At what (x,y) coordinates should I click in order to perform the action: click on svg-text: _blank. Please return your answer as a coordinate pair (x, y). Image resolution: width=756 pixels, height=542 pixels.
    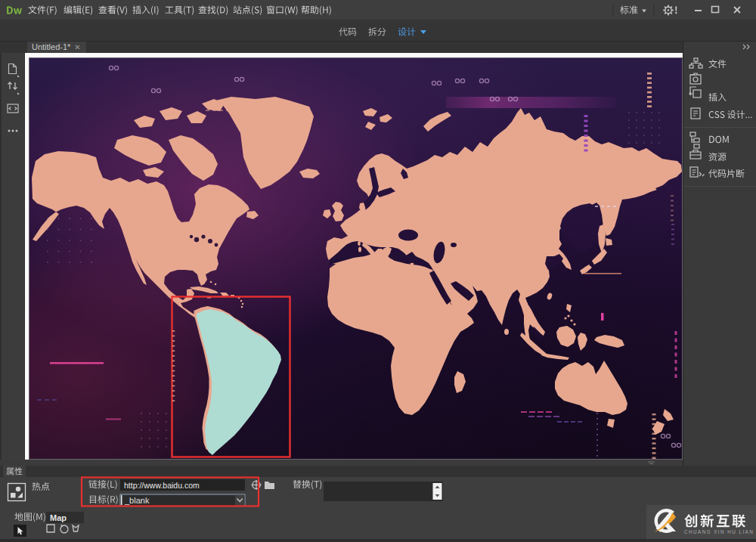
    Looking at the image, I should click on (137, 500).